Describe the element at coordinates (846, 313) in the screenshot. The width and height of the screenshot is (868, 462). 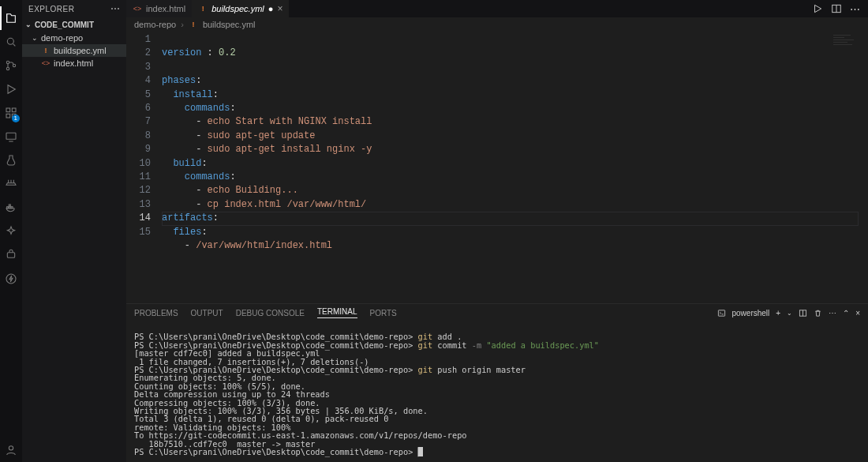
I see `maximize-panel-icon: ⌃` at that location.